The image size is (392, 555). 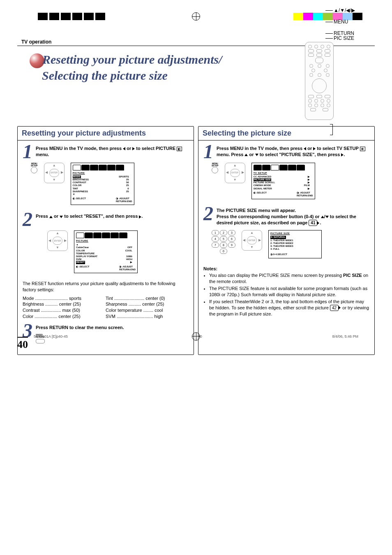 I want to click on reset-explain: The RESET function returns your picture …, so click(x=106, y=287).